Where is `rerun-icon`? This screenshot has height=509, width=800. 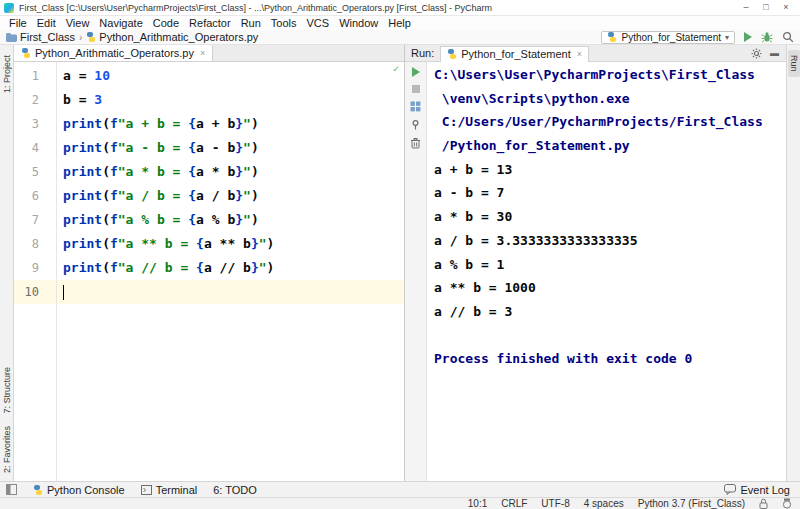 rerun-icon is located at coordinates (416, 72).